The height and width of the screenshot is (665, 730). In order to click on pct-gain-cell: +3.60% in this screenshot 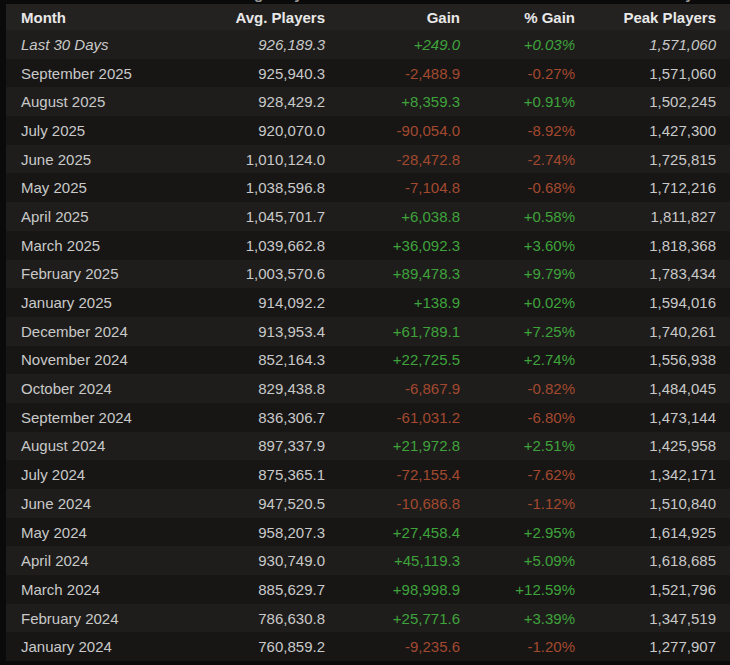, I will do `click(518, 246)`.